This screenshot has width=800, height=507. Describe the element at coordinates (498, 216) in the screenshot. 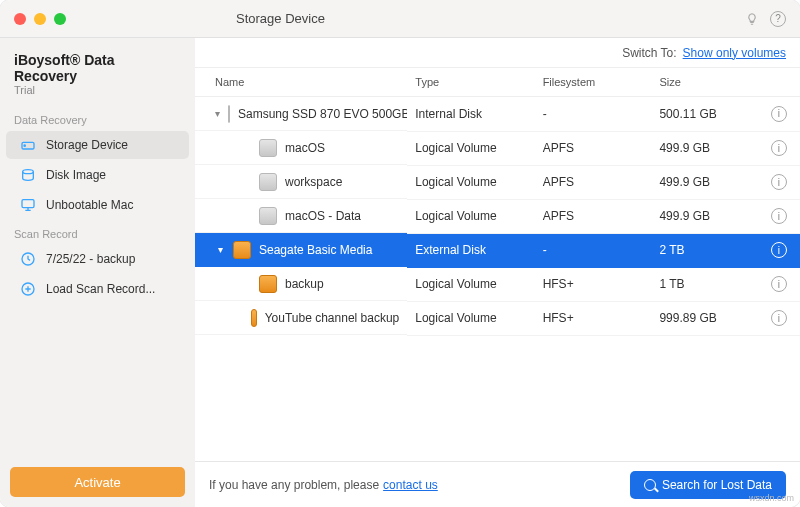

I see `table-row: macOS - DataLogical VolumeAPFS499.9 GBi` at that location.